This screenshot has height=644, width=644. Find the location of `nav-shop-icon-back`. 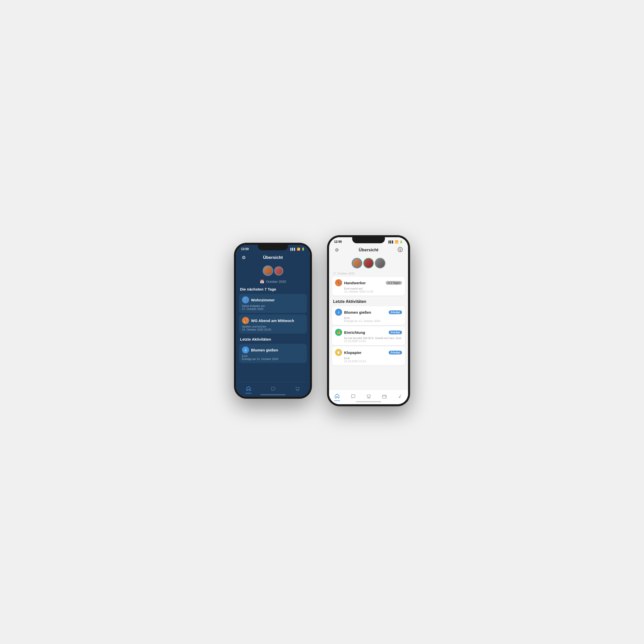

nav-shop-icon-back is located at coordinates (297, 389).